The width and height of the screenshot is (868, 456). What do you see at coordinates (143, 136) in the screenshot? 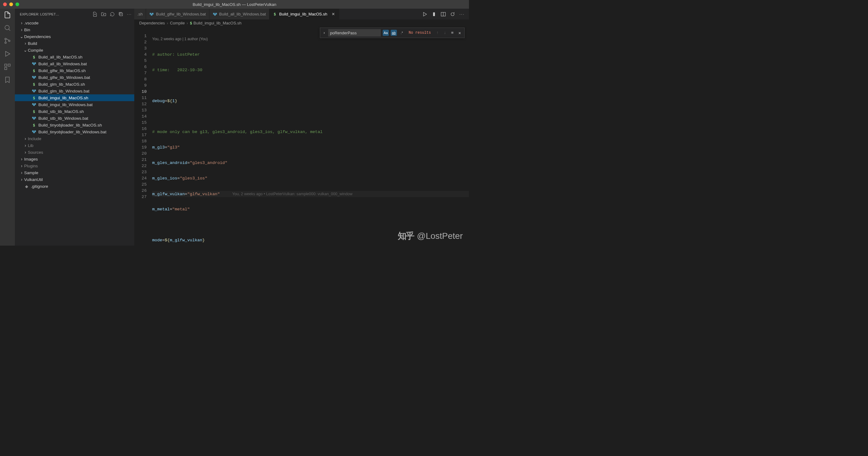
I see `line-numbers: 12345 678910 1112131415 1617181920 21222…` at bounding box center [143, 136].